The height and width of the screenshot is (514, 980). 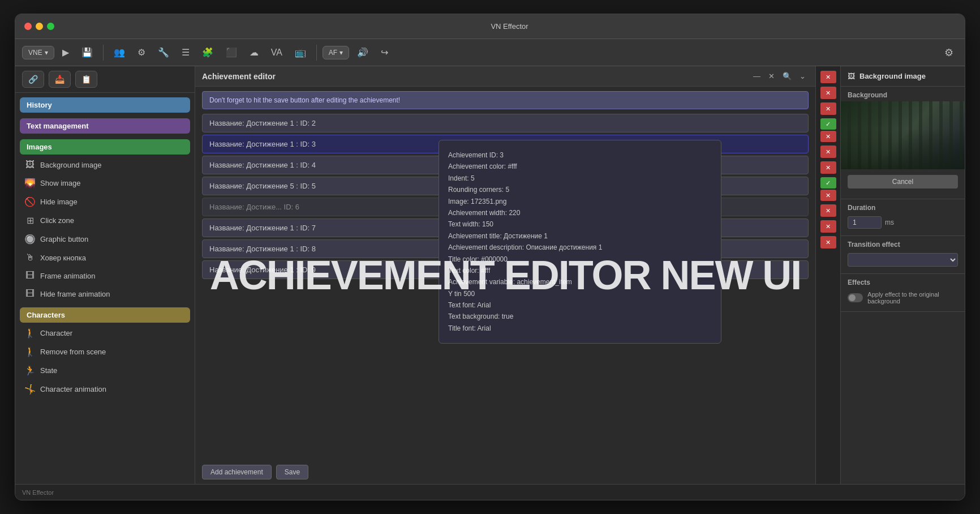 I want to click on sidebar-tab-document: 📋, so click(x=86, y=79).